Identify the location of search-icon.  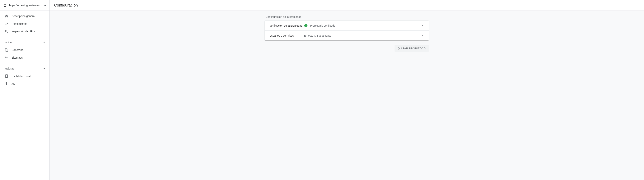
(6, 31).